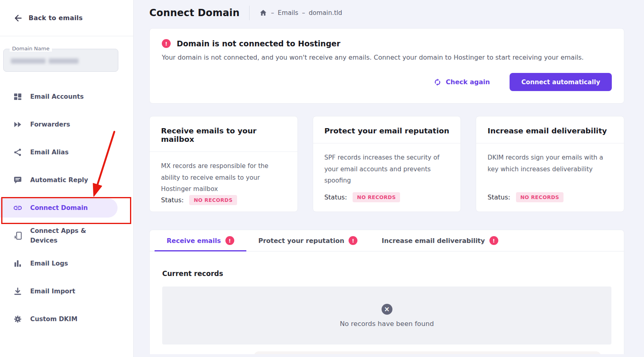 Image resolution: width=644 pixels, height=357 pixels. I want to click on sidebar-item-label: Email Logs, so click(49, 264).